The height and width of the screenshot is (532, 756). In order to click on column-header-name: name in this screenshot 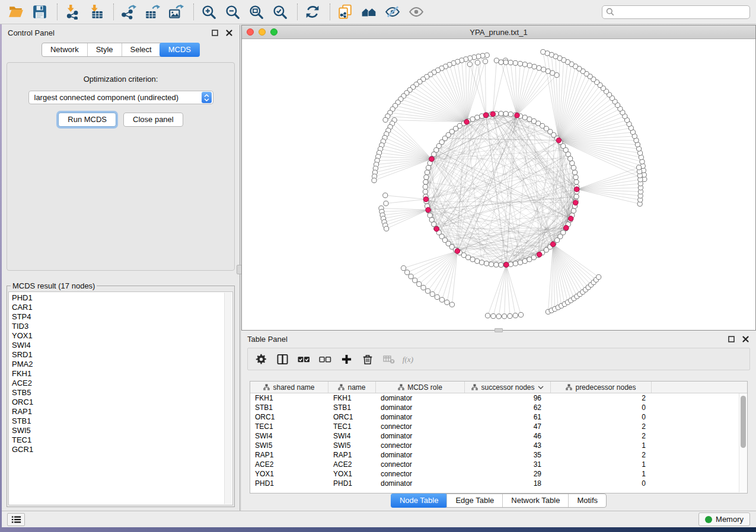, I will do `click(352, 387)`.